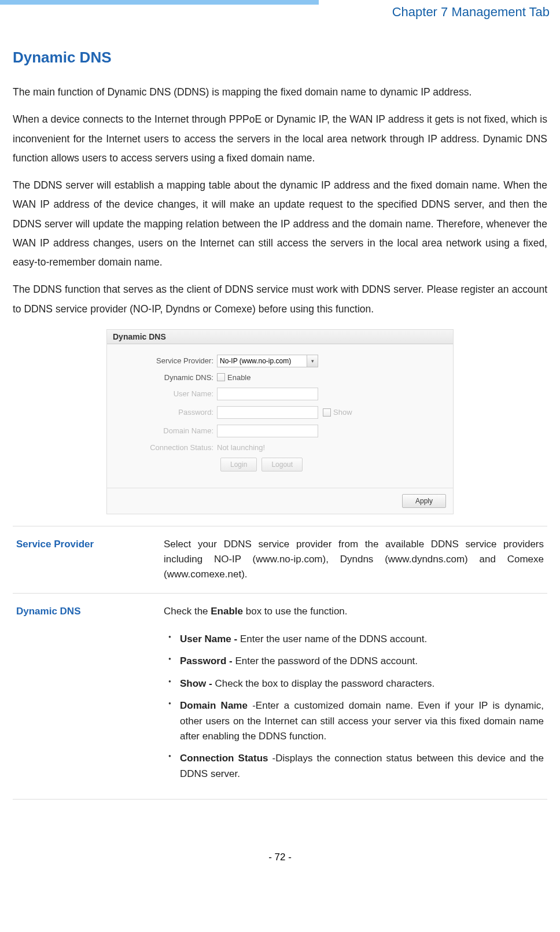 This screenshot has height=932, width=560. Describe the element at coordinates (282, 465) in the screenshot. I see `logout-button: Logout` at that location.